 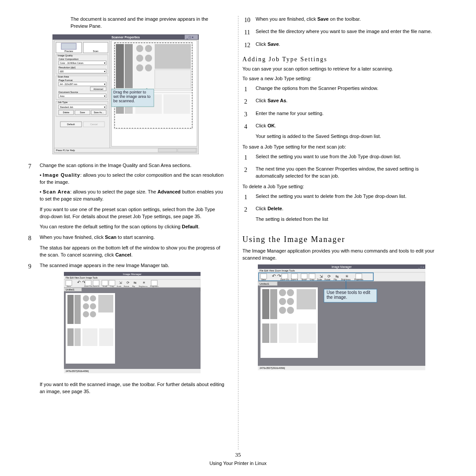 What do you see at coordinates (66, 112) in the screenshot?
I see `svg-text: Delete` at bounding box center [66, 112].